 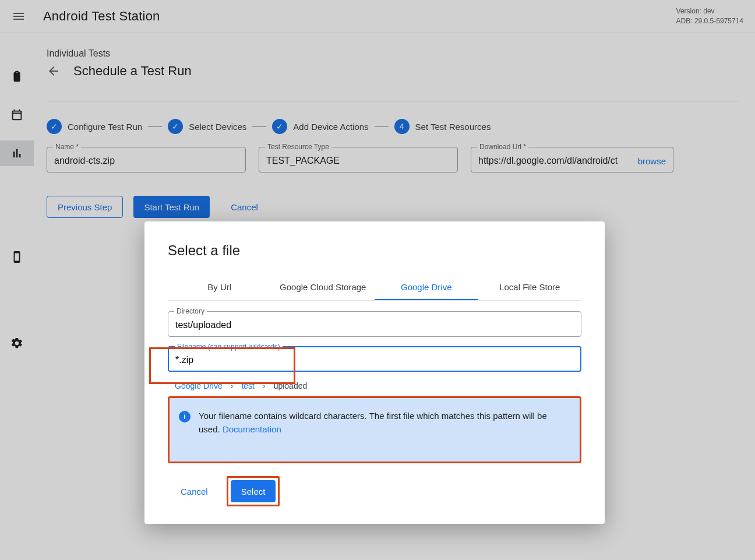 I want to click on filename-input, so click(x=375, y=360).